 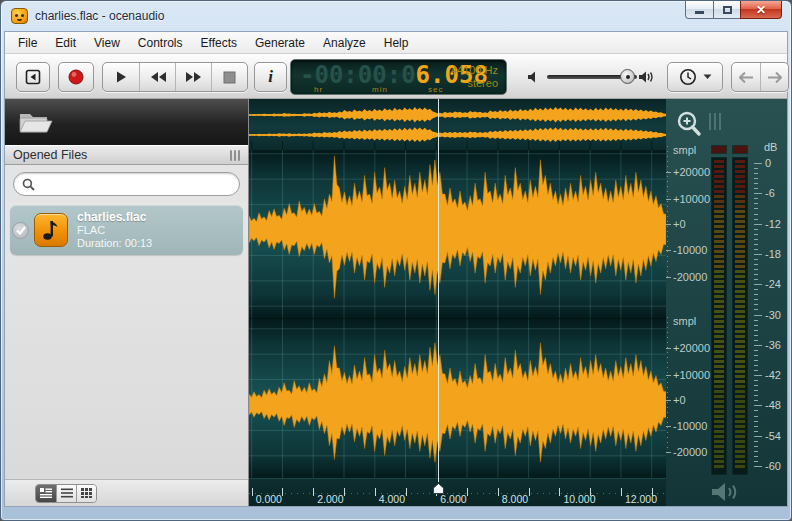 What do you see at coordinates (33, 77) in the screenshot?
I see `goto-start-icon` at bounding box center [33, 77].